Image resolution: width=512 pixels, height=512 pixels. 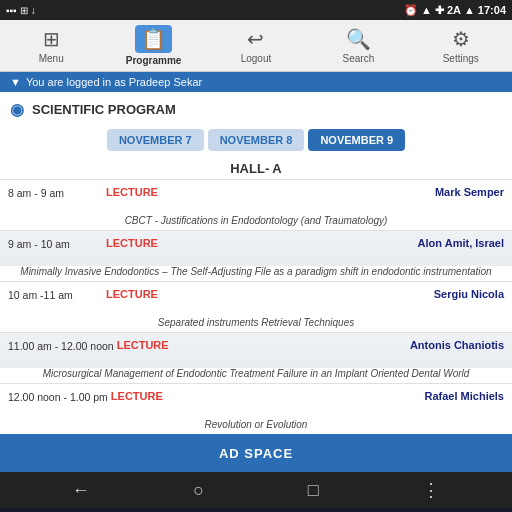 I want to click on status-bar: ▪▪▪ ⊞ ↓ ⏰ ▲ ✚ 2A ▲ 17:04, so click(x=256, y=10).